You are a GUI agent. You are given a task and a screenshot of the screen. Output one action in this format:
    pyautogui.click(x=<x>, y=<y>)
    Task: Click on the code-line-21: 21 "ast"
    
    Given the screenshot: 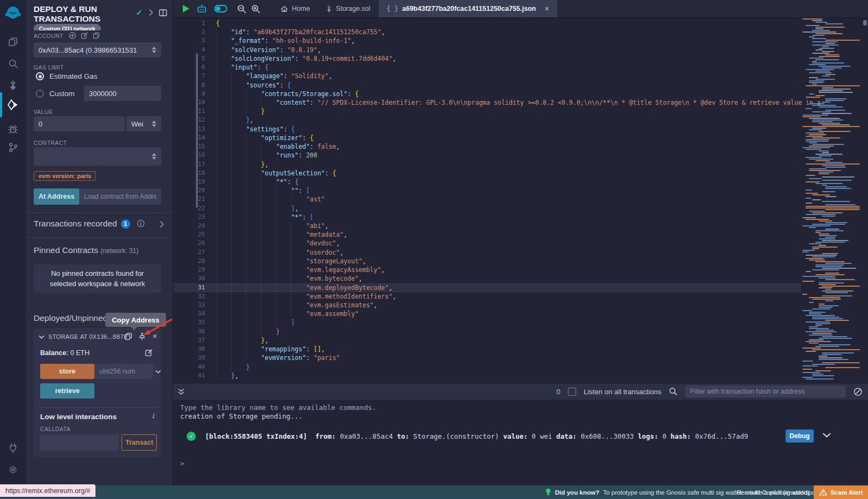 What is the action you would take?
    pyautogui.click(x=487, y=199)
    